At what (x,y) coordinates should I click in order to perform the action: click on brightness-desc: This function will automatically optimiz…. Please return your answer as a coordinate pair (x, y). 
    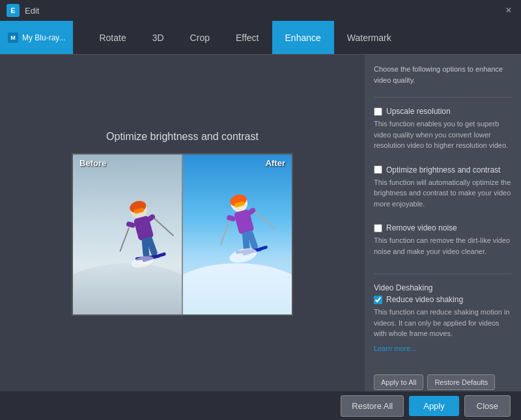
    Looking at the image, I should click on (443, 193).